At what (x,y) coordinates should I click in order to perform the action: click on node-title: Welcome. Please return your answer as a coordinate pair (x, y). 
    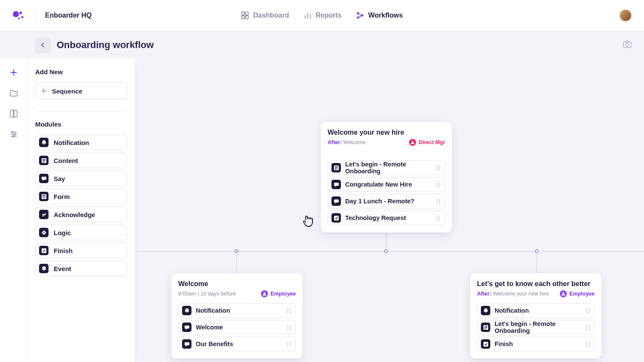
    Looking at the image, I should click on (237, 284).